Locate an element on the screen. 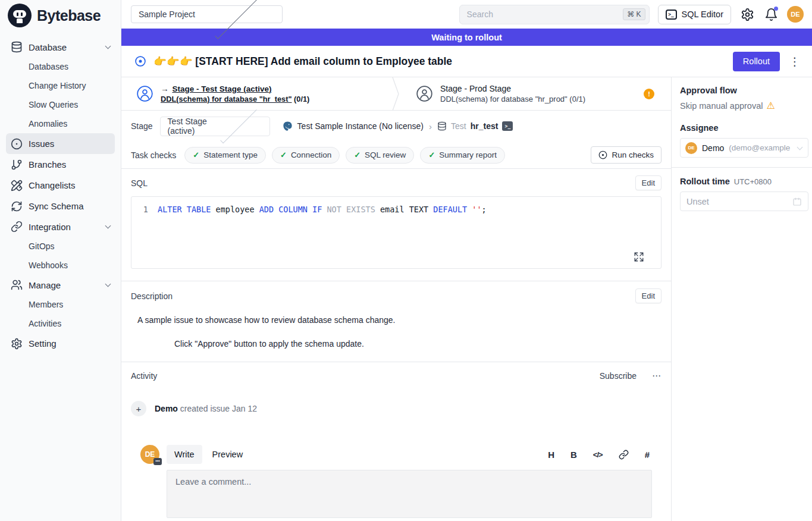 The image size is (812, 521). sidebar-item-gitops: GitOps is located at coordinates (61, 246).